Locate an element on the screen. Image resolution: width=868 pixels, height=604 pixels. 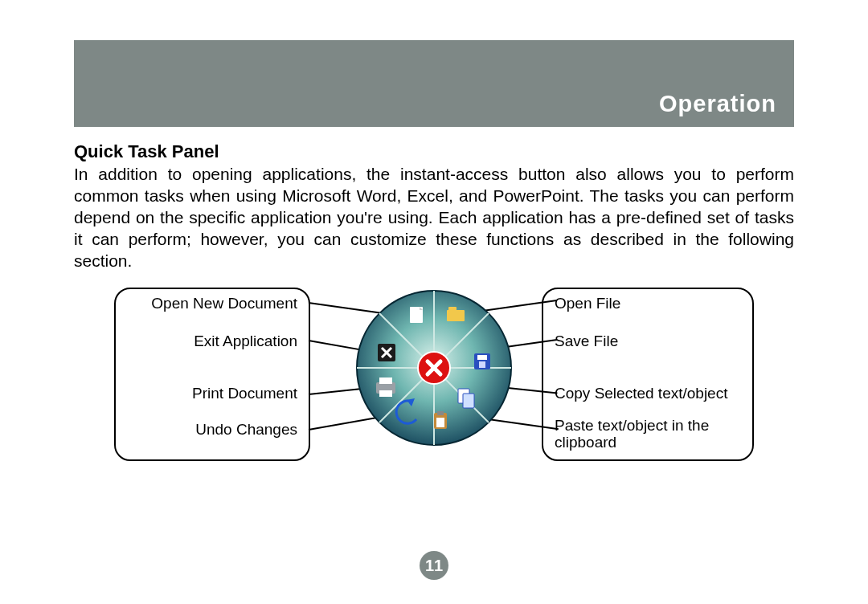
label-open-file: Open File is located at coordinates (648, 304).